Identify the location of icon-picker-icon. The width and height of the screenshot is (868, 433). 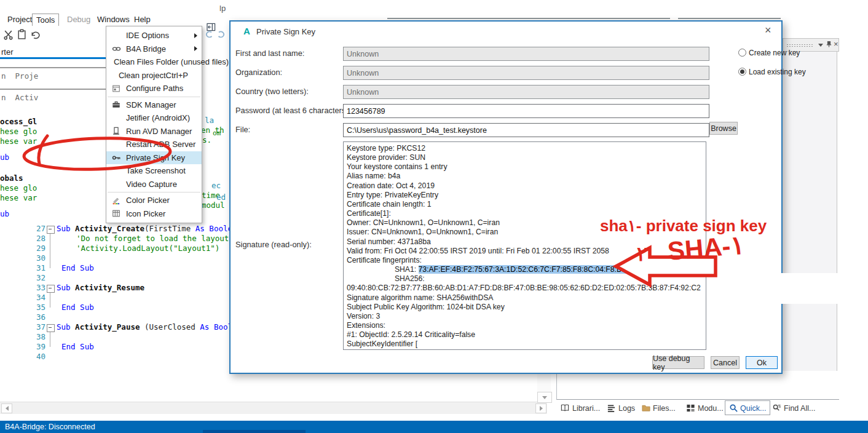
(116, 213).